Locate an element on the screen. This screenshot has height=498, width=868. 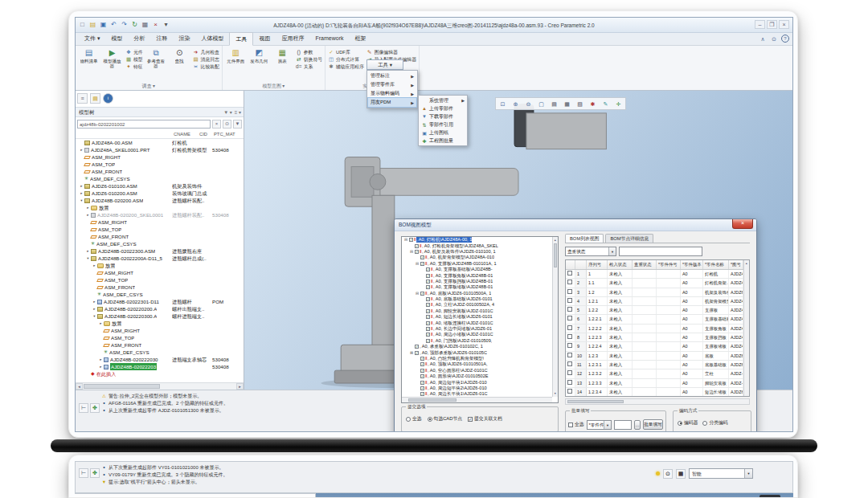
bom-tree-item: ✓‖, A0, 支撑板基础板\AJDZ48B- is located at coordinates (477, 270).